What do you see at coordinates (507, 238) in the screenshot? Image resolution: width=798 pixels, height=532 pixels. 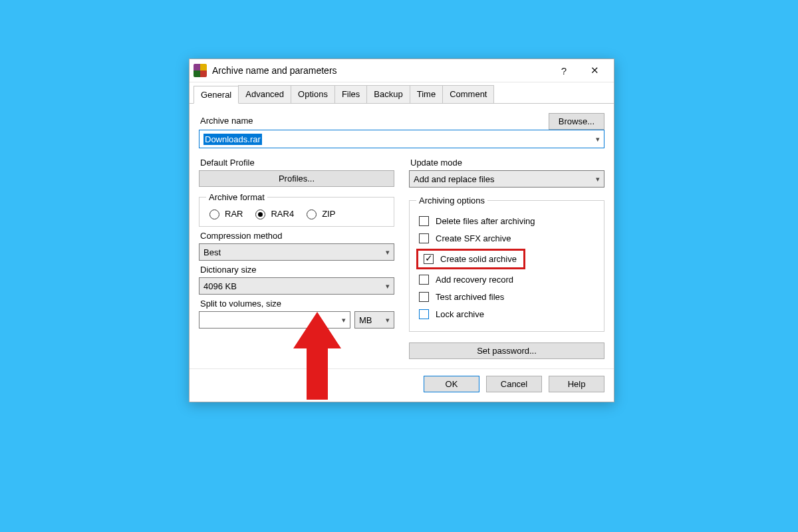 I see `opt-sfx: Create SFX archive` at bounding box center [507, 238].